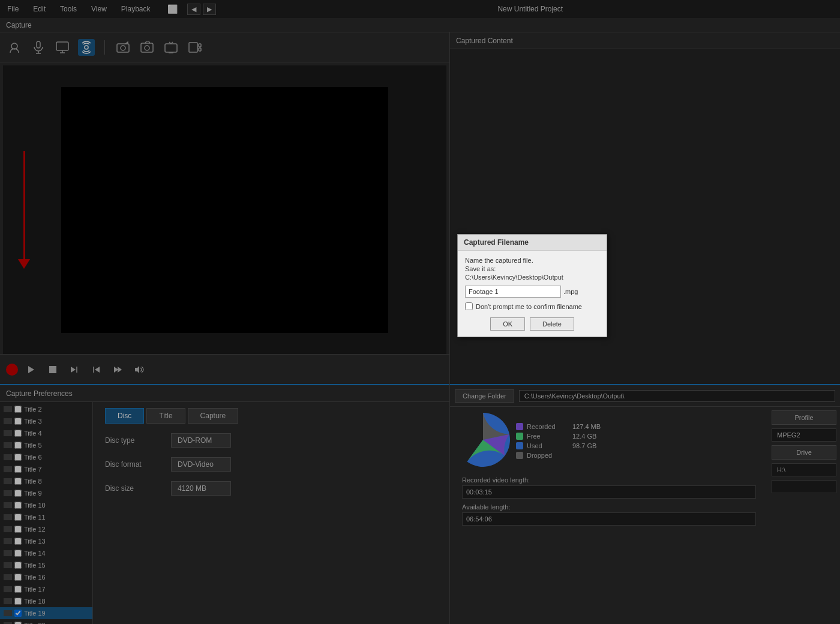 This screenshot has height=624, width=840. I want to click on modal-checkbox-row: Don't prompt me to confirm filename, so click(532, 306).